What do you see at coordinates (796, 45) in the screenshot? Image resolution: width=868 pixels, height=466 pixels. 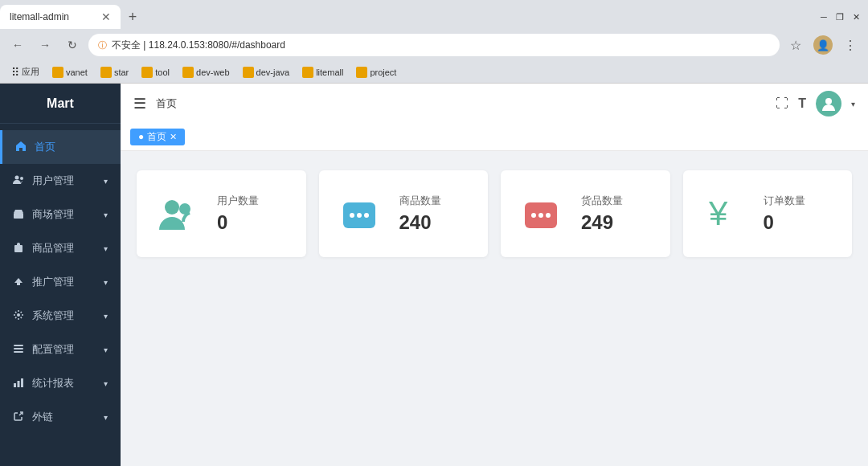 I see `bookmark-star-button: ☆` at bounding box center [796, 45].